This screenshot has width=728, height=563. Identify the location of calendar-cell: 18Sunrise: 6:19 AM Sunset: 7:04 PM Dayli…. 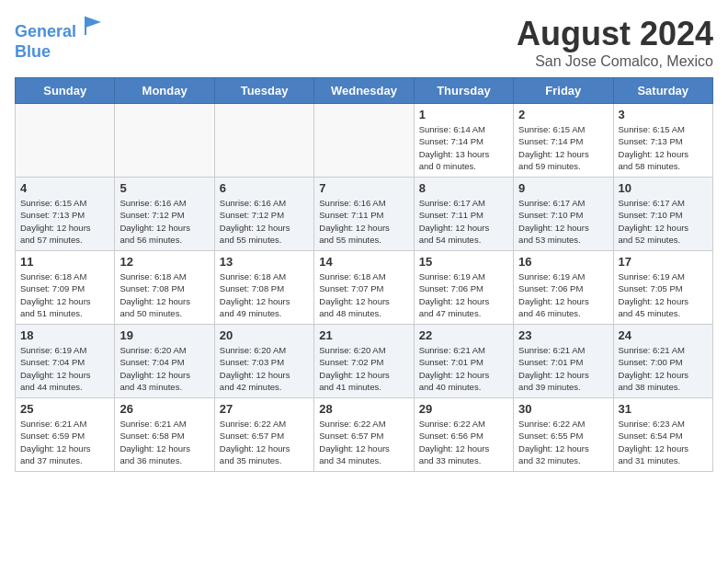
(65, 362).